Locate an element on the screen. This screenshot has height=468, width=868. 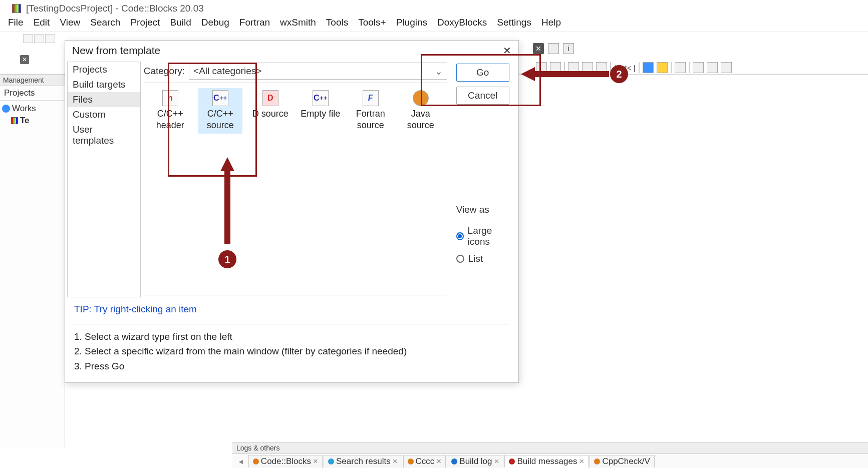
home-icon is located at coordinates (6, 109).